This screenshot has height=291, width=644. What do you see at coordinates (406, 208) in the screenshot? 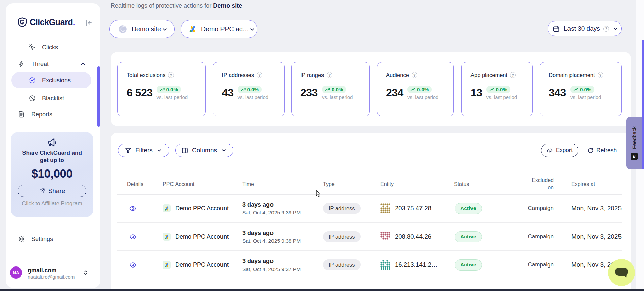
I see `entity-cell: 203.75.47.28` at bounding box center [406, 208].